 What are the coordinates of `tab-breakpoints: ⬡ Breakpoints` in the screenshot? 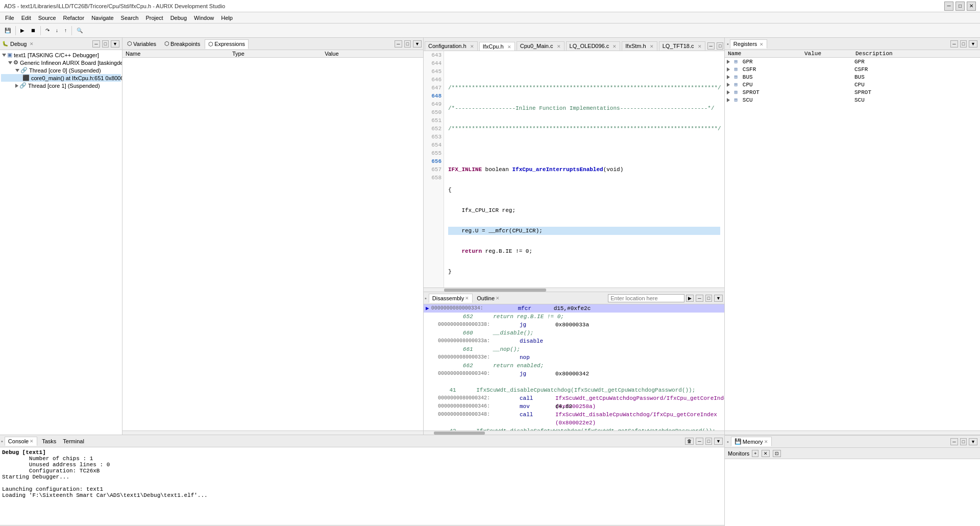 It's located at (182, 44).